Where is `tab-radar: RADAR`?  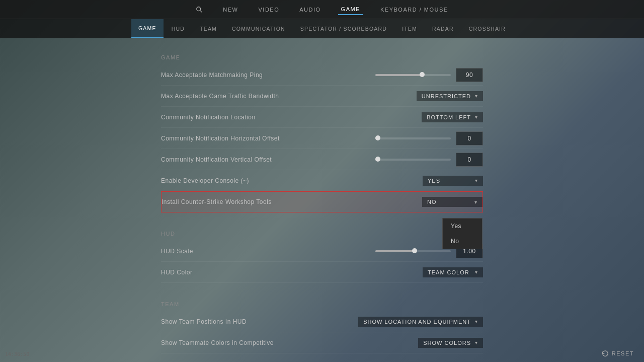
tab-radar: RADAR is located at coordinates (443, 28).